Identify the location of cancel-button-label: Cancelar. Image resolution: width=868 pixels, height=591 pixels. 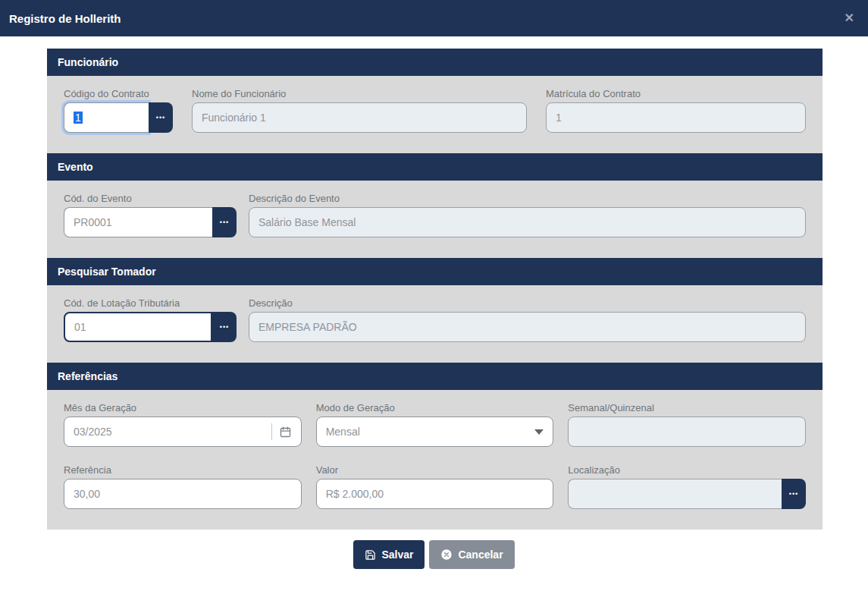
(481, 555).